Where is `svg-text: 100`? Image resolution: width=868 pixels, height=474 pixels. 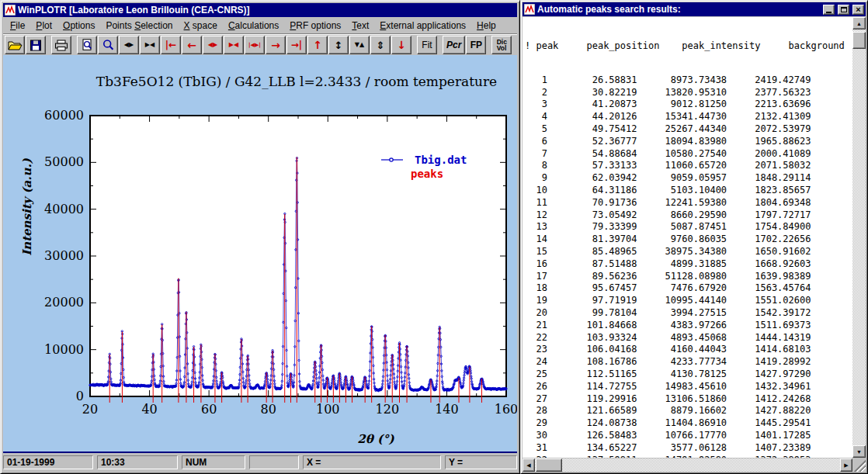 svg-text: 100 is located at coordinates (328, 410).